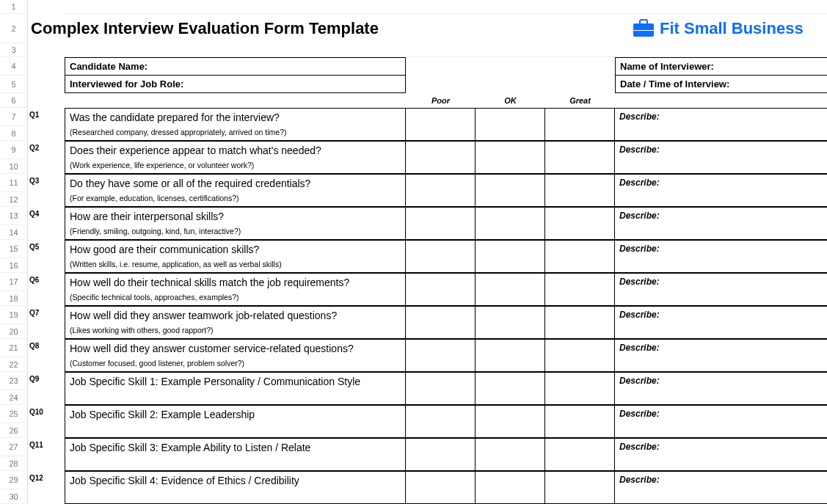 This screenshot has height=504, width=827. What do you see at coordinates (46, 216) in the screenshot?
I see `question-number: Q4` at bounding box center [46, 216].